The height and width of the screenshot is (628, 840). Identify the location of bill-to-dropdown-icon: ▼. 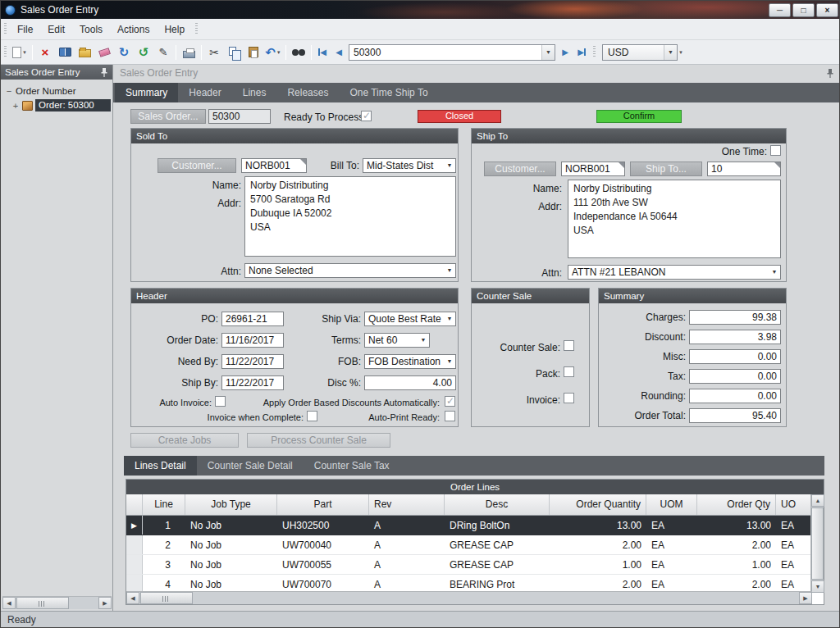
(450, 166).